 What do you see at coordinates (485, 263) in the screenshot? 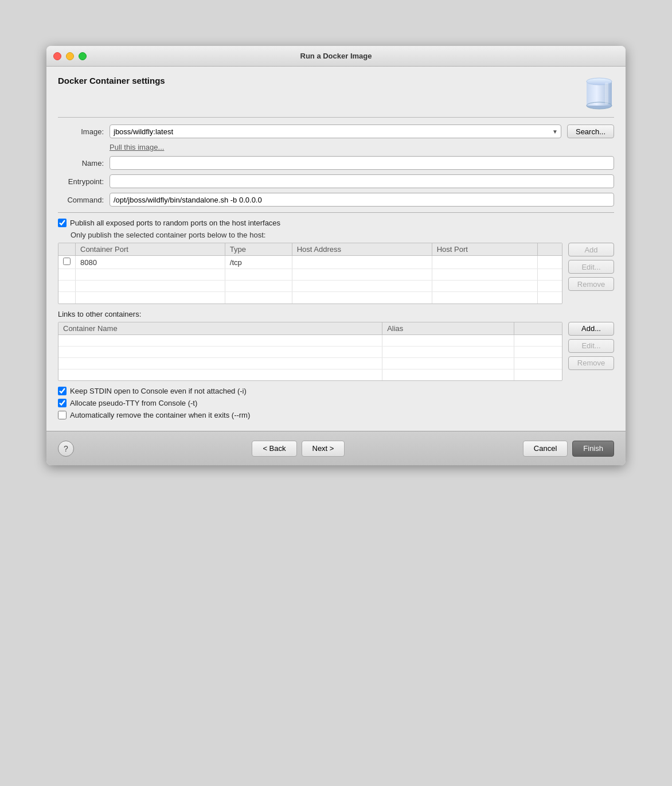
I see `port-host-port` at bounding box center [485, 263].